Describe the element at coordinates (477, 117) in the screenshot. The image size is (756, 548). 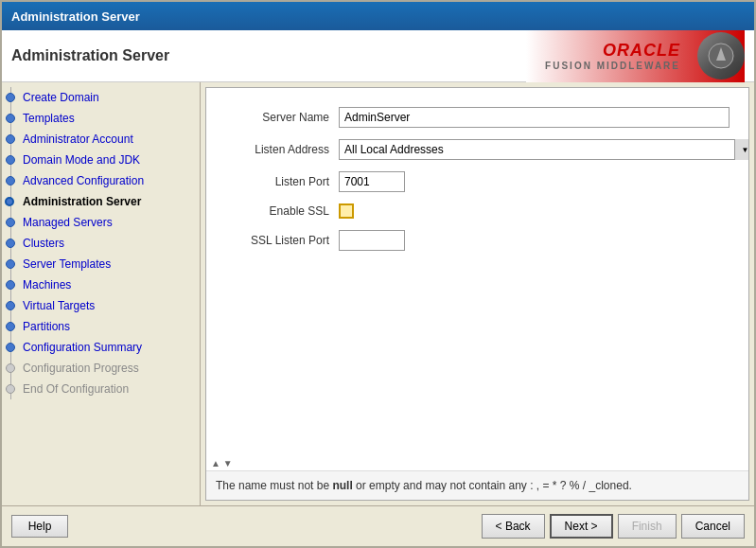
I see `server-name-row: Server Name` at that location.